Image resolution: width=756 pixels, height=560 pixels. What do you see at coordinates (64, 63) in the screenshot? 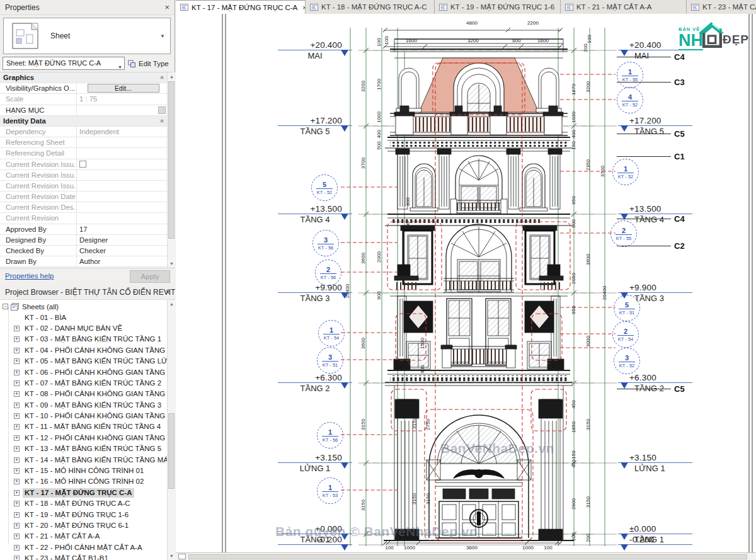
I see `instance-combobox: Sheet: MẶT ĐỨNG TRỤC C-A ▼` at bounding box center [64, 63].